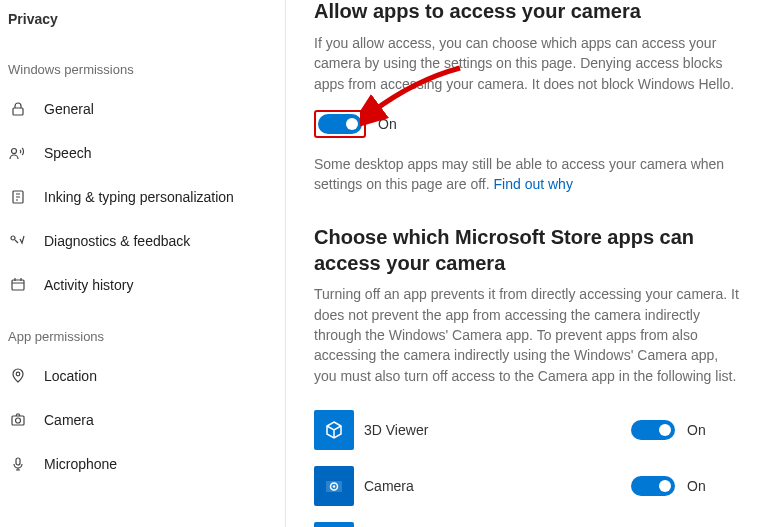 Image resolution: width=769 pixels, height=527 pixels. Describe the element at coordinates (334, 430) in the screenshot. I see `app-icon-3d-viewer` at that location.